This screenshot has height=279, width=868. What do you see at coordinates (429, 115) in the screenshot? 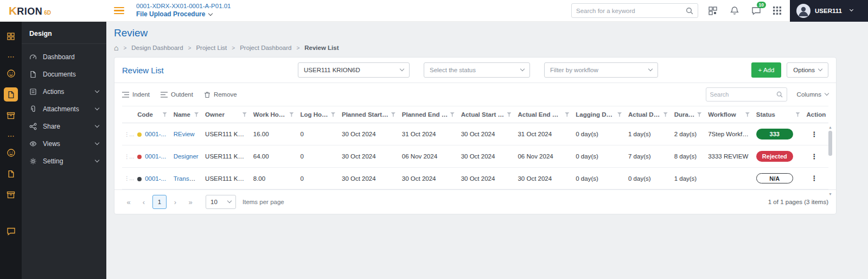
I see `col-planned-end: Planned End Date` at bounding box center [429, 115].